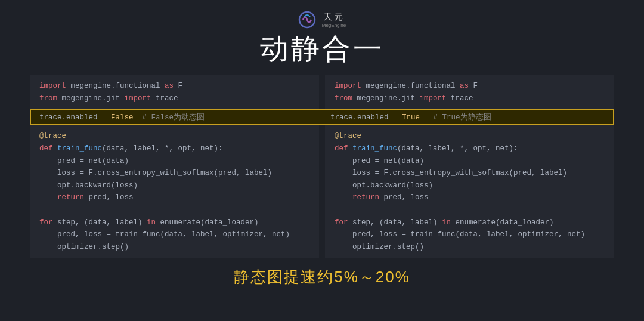 The height and width of the screenshot is (321, 644). What do you see at coordinates (470, 92) in the screenshot?
I see `right-imports: import megengine.functional as F from me…` at bounding box center [470, 92].